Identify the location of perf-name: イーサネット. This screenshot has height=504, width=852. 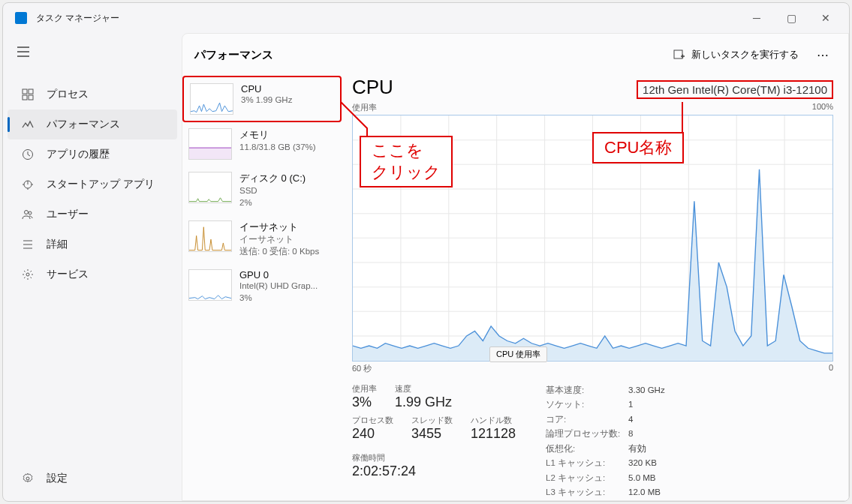
(288, 227).